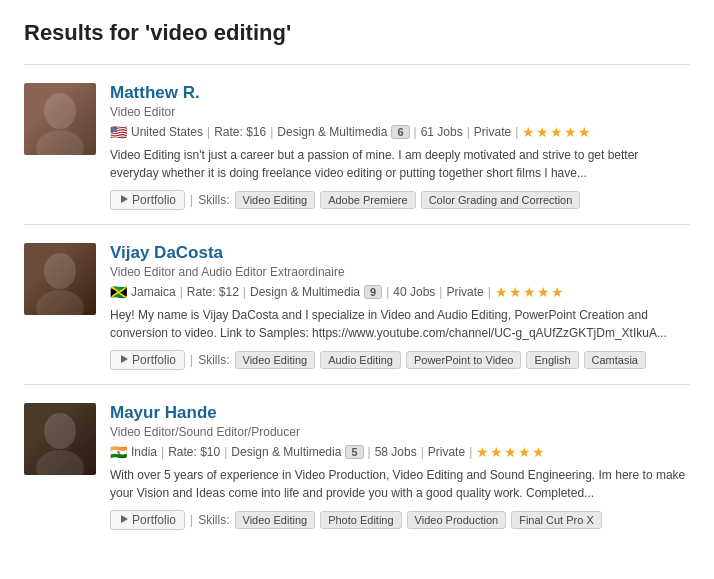 This screenshot has height=579, width=714. Describe the element at coordinates (148, 360) in the screenshot. I see `portfolio-button-vijay: Portfolio` at that location.